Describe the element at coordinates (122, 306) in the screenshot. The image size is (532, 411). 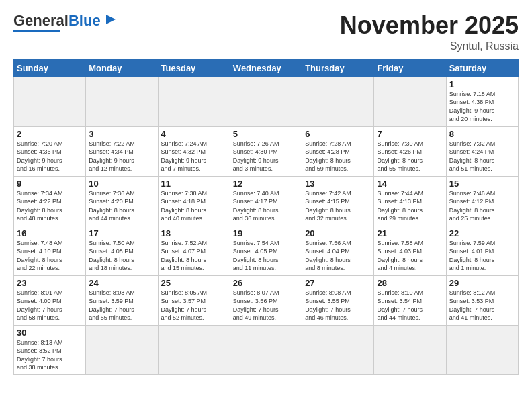
I see `day-info: Sunrise: 8:03 AM Sunset: 3:59 PM Dayligh…` at that location.